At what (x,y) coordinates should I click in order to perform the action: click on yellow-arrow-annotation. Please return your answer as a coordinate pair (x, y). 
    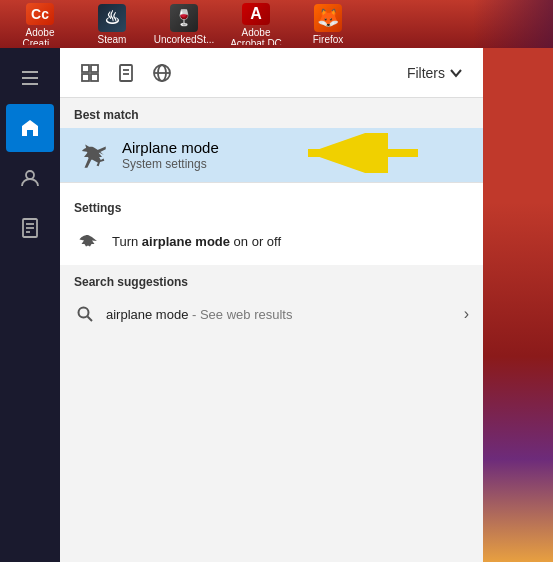
    Looking at the image, I should click on (358, 155).